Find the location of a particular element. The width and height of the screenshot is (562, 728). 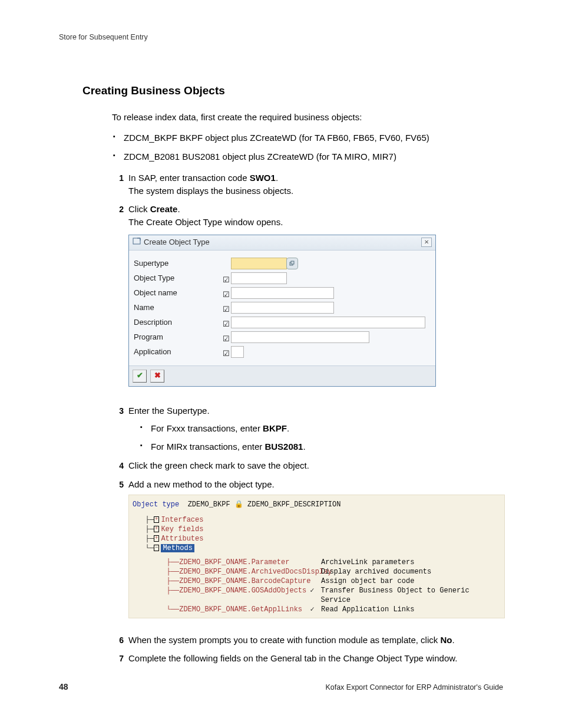

lock-icon: 🔒 is located at coordinates (239, 505).